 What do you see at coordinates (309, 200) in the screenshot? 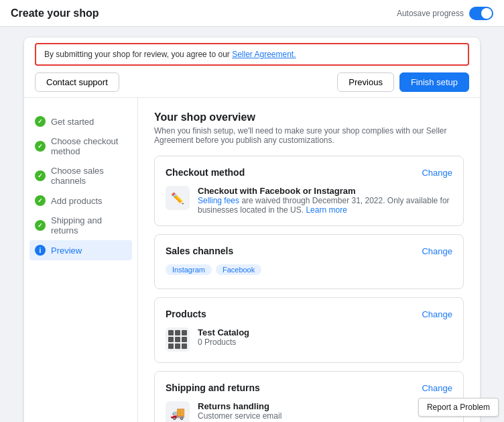
I see `checkout-item-row: ✏️ Checkout with Facebook or Instagram S…` at bounding box center [309, 200].